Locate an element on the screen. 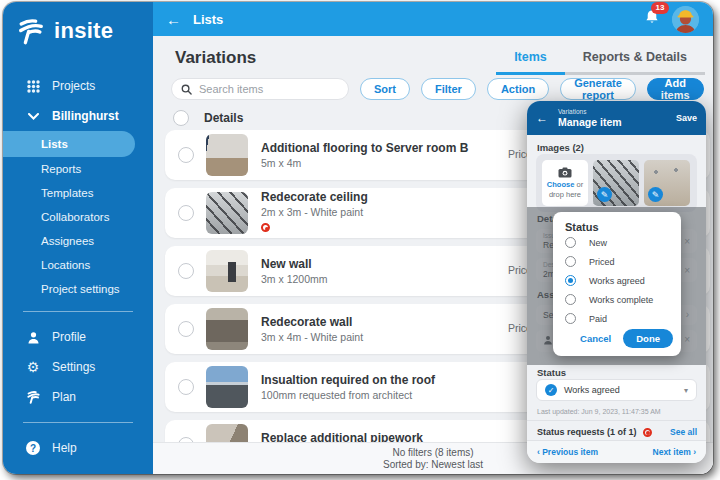 The width and height of the screenshot is (720, 480). item-text: Additional flooring to Server room B 5m … is located at coordinates (364, 155).